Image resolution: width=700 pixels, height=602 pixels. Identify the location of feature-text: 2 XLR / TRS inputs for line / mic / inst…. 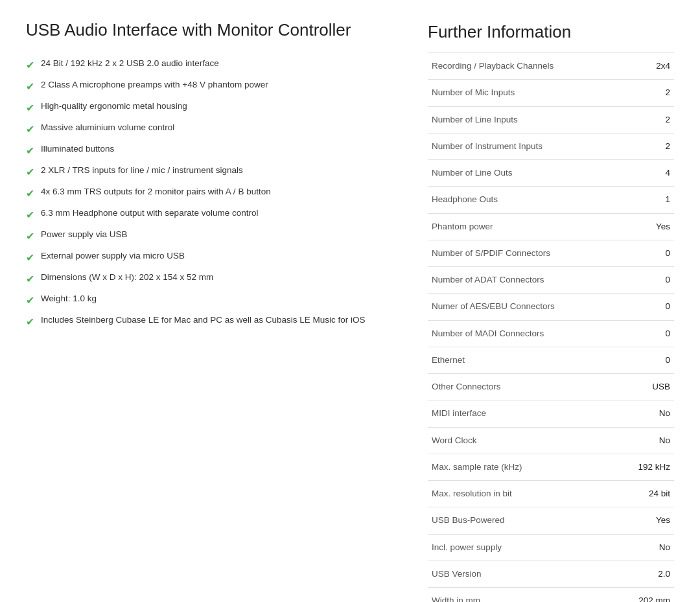
(142, 170).